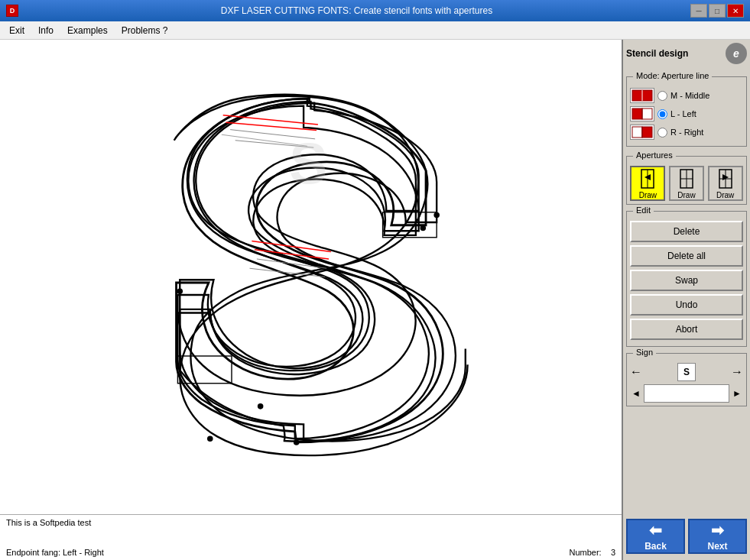  Describe the element at coordinates (725, 196) in the screenshot. I see `aperture-btn-3-label: Draw` at that location.